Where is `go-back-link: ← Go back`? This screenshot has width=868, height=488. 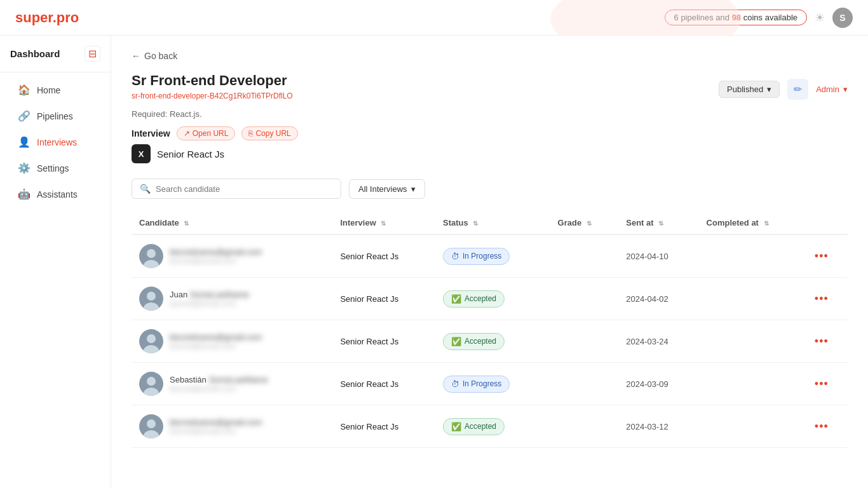
go-back-link: ← Go back is located at coordinates (489, 56).